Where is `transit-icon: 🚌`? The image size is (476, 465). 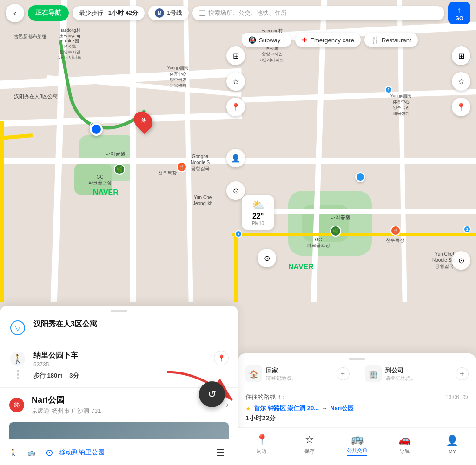 transit-icon: 🚌 is located at coordinates (357, 439).